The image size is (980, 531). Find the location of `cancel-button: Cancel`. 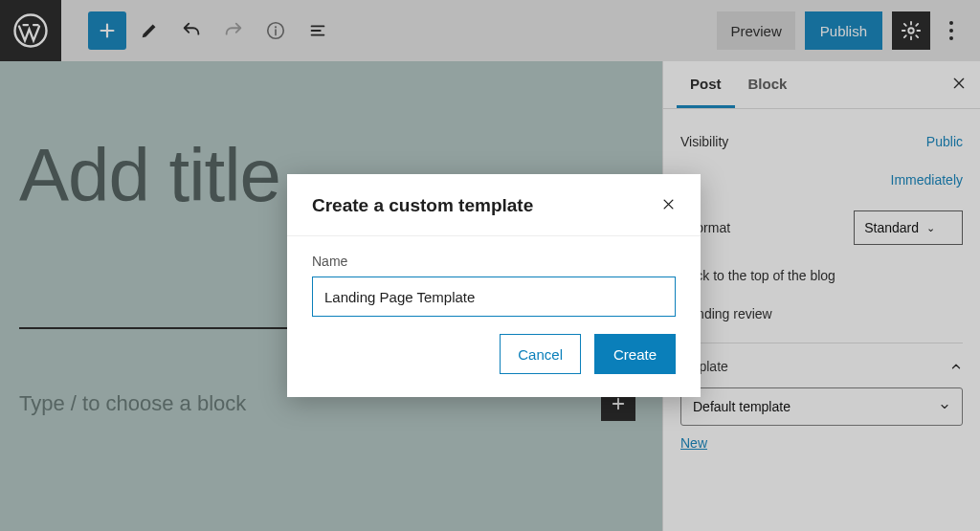

cancel-button: Cancel is located at coordinates (540, 354).